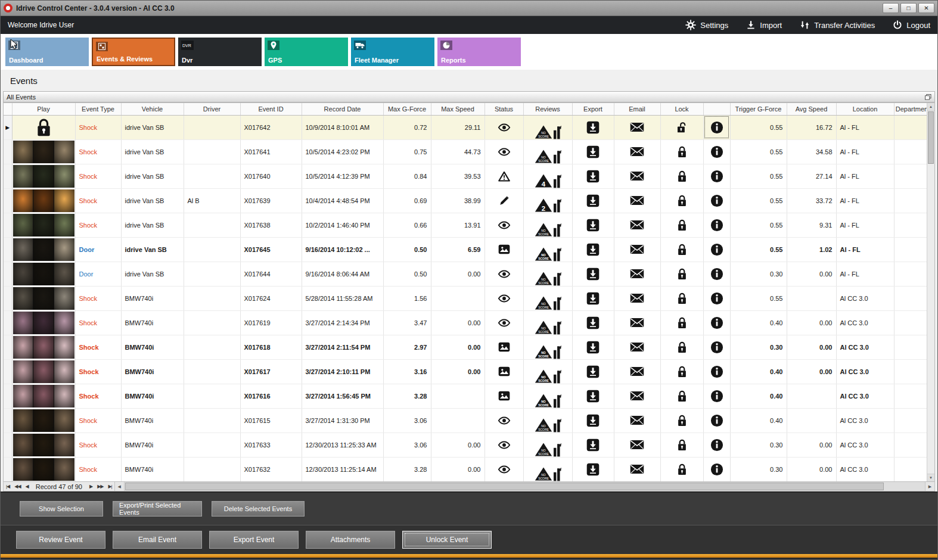 The width and height of the screenshot is (938, 560). What do you see at coordinates (467, 200) in the screenshot?
I see `event-row: Shockidrive Van SBAl BX01763910/4/2014 4…` at bounding box center [467, 200].